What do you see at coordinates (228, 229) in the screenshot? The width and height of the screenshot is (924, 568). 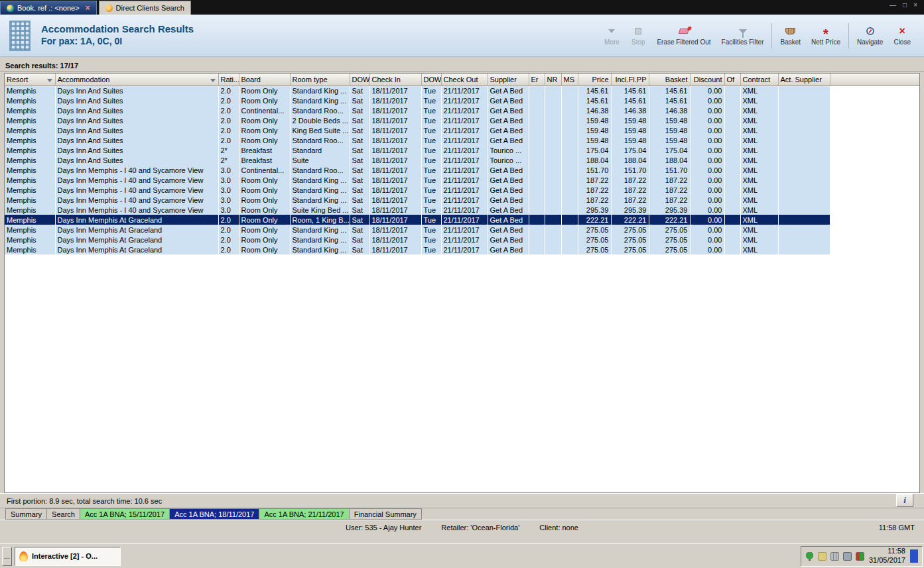 I see `result-cell: 2.0` at bounding box center [228, 229].